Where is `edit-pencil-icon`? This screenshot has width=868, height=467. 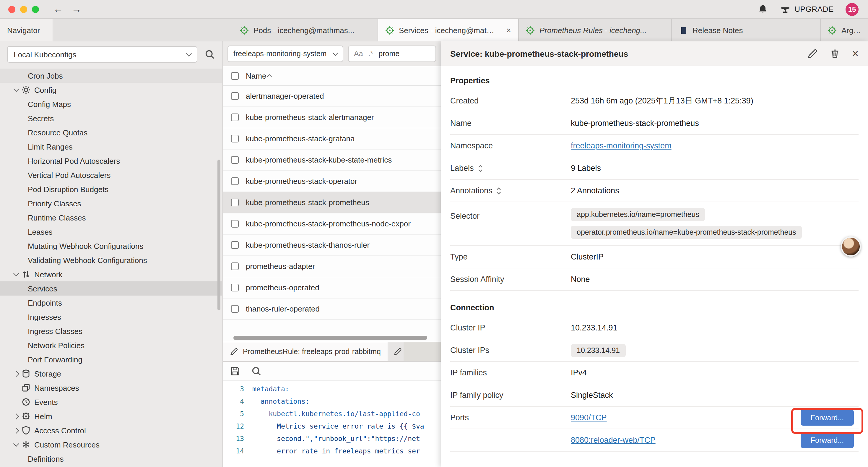 edit-pencil-icon is located at coordinates (812, 53).